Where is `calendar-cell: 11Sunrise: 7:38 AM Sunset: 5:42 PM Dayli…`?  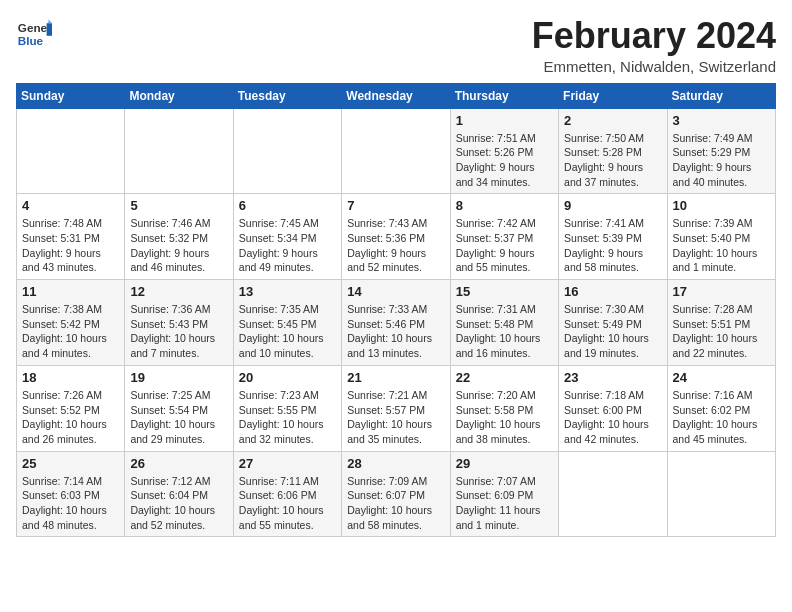
calendar-cell: 11Sunrise: 7:38 AM Sunset: 5:42 PM Dayli… is located at coordinates (71, 323).